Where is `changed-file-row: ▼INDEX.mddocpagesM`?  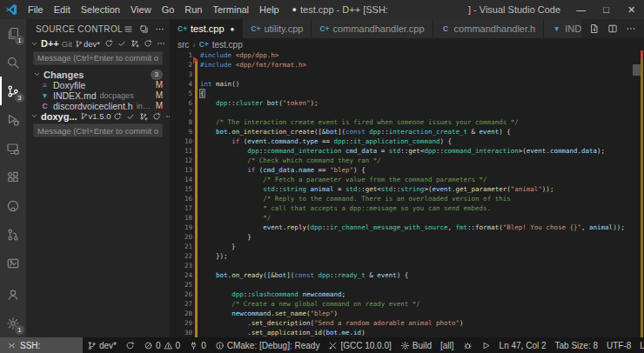
changed-file-row: ▼INDEX.mddocpagesM is located at coordinates (97, 96).